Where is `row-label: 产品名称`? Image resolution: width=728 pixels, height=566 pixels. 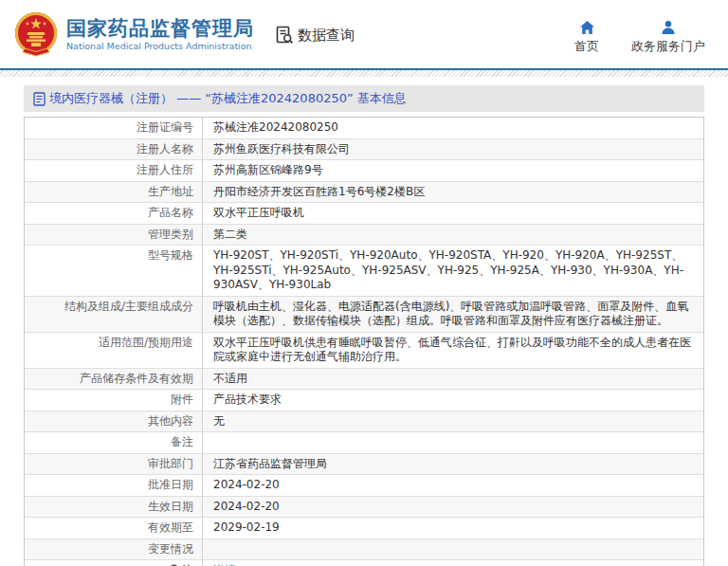
row-label: 产品名称 is located at coordinates (114, 213).